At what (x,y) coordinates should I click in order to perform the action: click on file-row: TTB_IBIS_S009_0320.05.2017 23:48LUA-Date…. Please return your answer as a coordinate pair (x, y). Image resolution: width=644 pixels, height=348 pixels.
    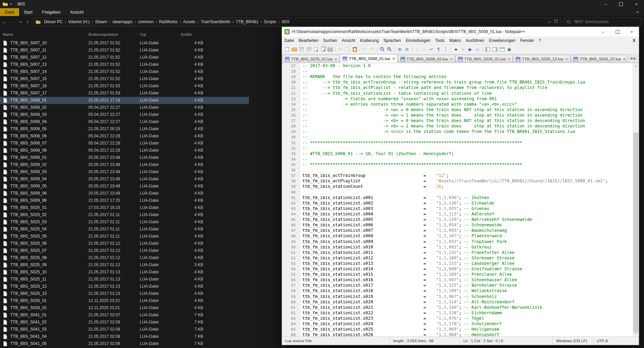
    Looking at the image, I should click on (124, 172).